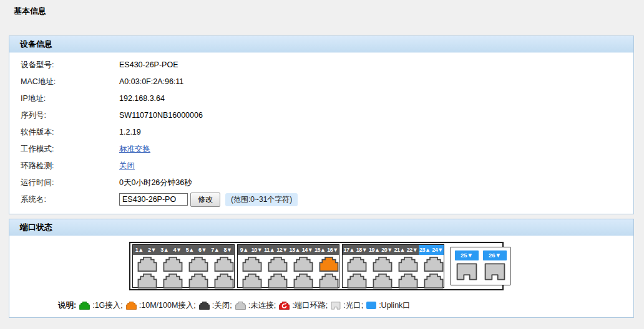 Image resolution: width=644 pixels, height=329 pixels. Describe the element at coordinates (167, 305) in the screenshot. I see `legend-item-1-text: :10M/100M接入;` at that location.